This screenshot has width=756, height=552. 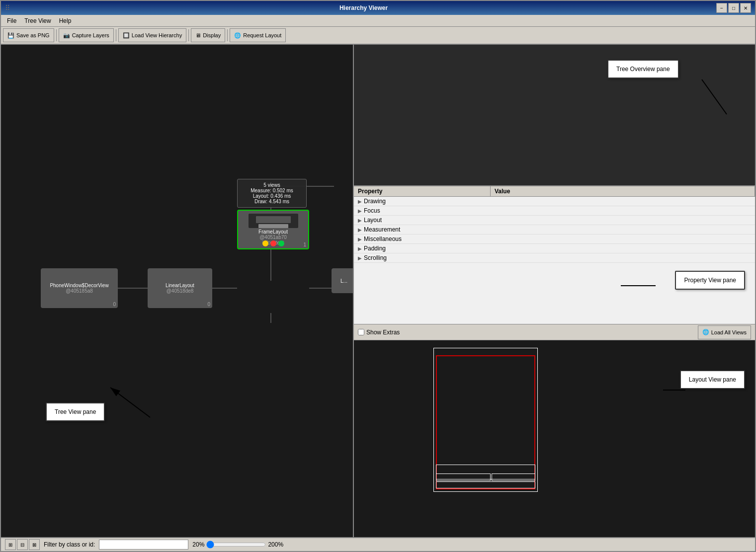 What do you see at coordinates (734, 8) in the screenshot?
I see `title-controls: − □ ✕` at bounding box center [734, 8].